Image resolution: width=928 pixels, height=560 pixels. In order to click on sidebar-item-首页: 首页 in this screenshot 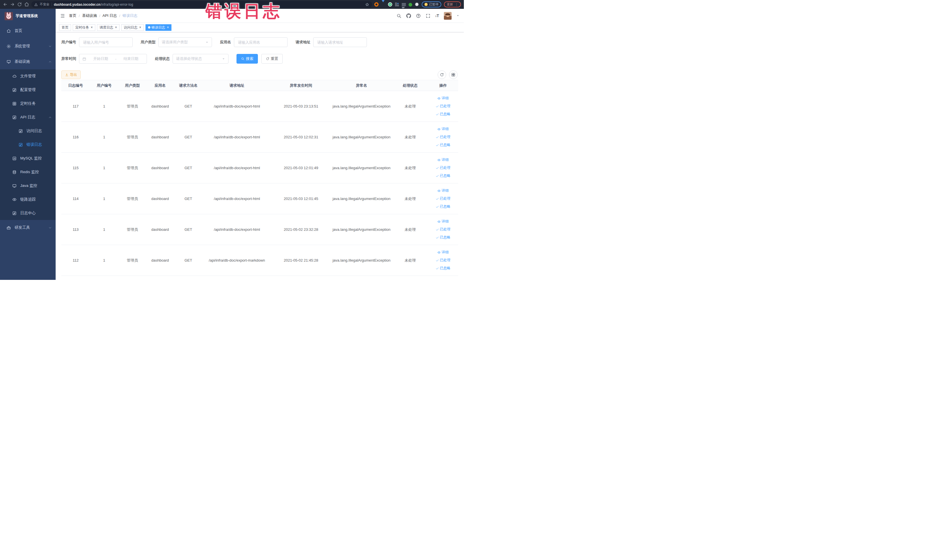, I will do `click(28, 31)`.